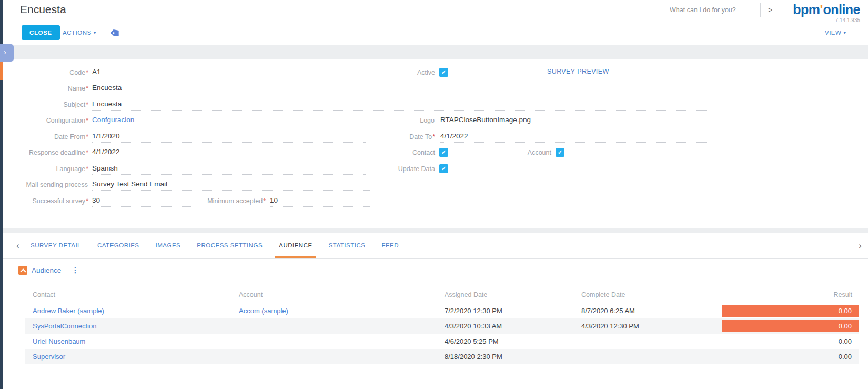 This screenshot has width=868, height=389. Describe the element at coordinates (436, 185) in the screenshot. I see `field-mail-sending-process: Mail sending process Survey Test Send Em…` at that location.